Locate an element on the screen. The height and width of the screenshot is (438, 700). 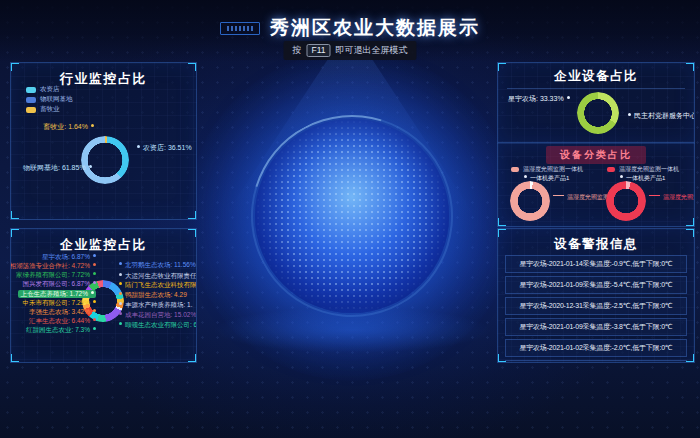
legend-item: 物联网基地 is located at coordinates (50, 100).